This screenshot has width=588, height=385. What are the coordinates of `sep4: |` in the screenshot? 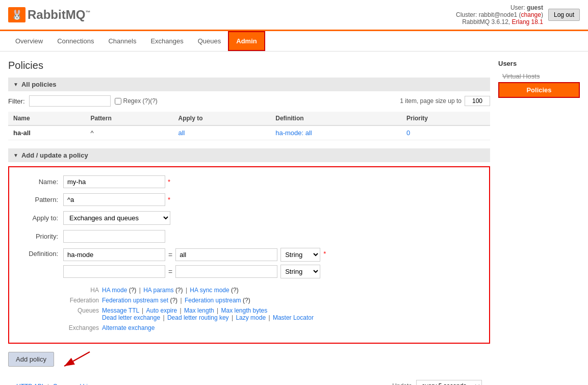 It's located at (143, 311).